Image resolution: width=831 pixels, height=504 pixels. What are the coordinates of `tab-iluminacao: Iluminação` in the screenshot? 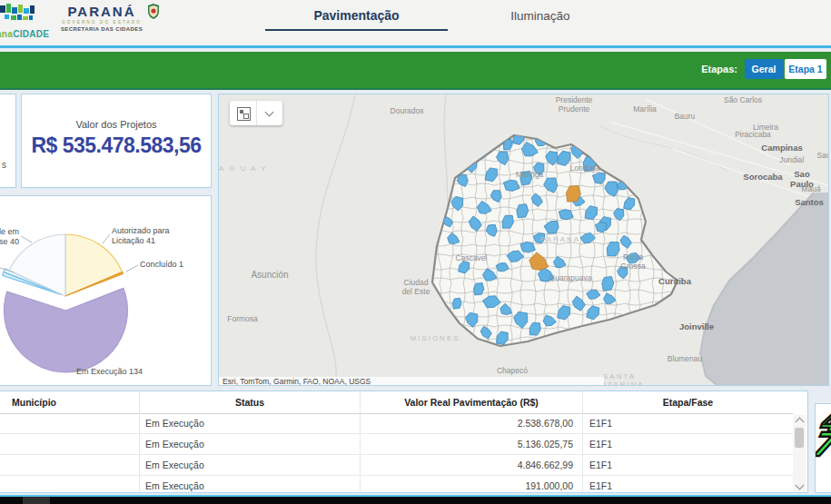 It's located at (540, 17).